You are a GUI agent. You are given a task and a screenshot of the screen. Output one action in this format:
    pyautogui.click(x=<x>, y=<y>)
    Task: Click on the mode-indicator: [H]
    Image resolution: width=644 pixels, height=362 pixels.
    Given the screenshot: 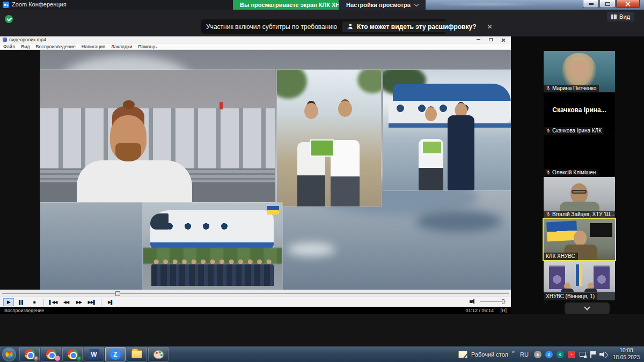 What is the action you would take?
    pyautogui.click(x=503, y=311)
    